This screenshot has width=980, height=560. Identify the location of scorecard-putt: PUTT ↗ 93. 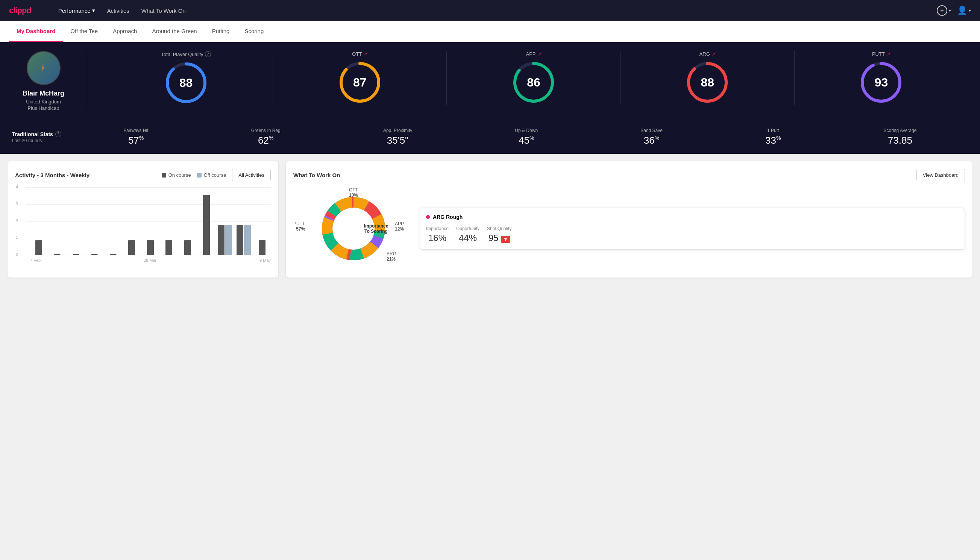
(881, 78).